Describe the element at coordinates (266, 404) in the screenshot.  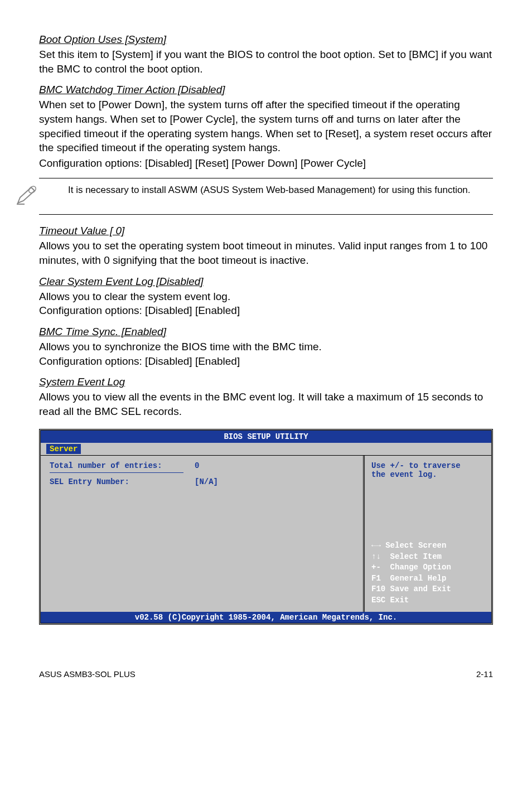
I see `body-text-sys-event-log: Allows you to view all the events in the…` at that location.